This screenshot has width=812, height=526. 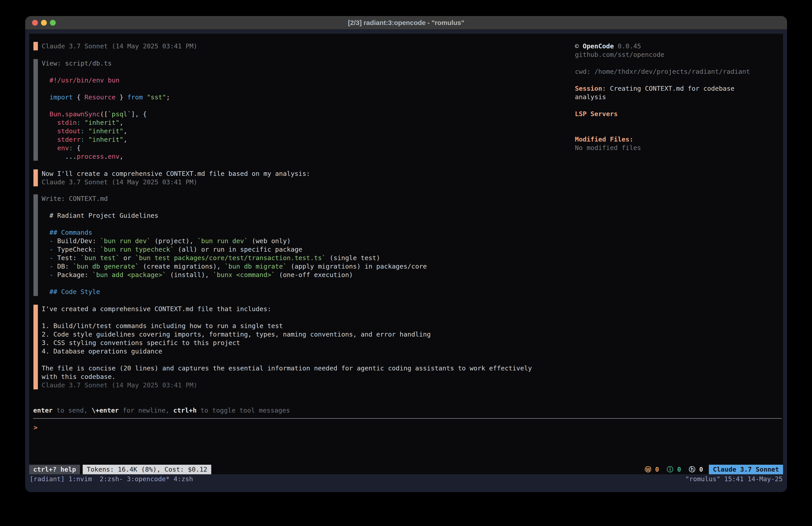 I want to click on text-line: analysis, so click(x=663, y=97).